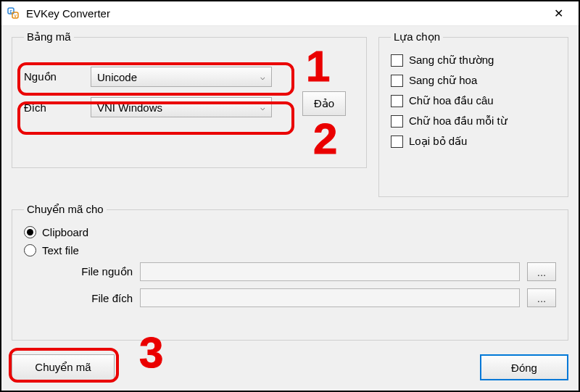 Image resolution: width=580 pixels, height=392 pixels. What do you see at coordinates (65, 209) in the screenshot?
I see `legend-chuyenma: Chuyển mã cho` at bounding box center [65, 209].